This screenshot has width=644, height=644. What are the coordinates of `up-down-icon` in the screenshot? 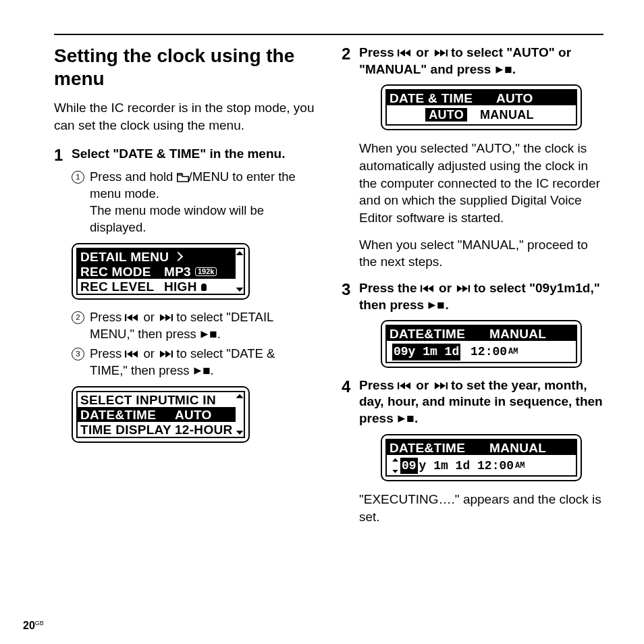 It's located at (396, 466).